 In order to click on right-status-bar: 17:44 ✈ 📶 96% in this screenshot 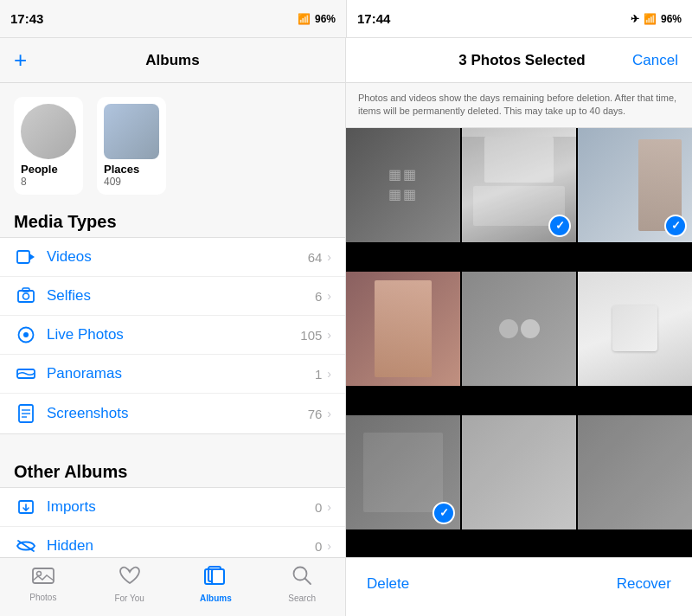, I will do `click(519, 19)`.